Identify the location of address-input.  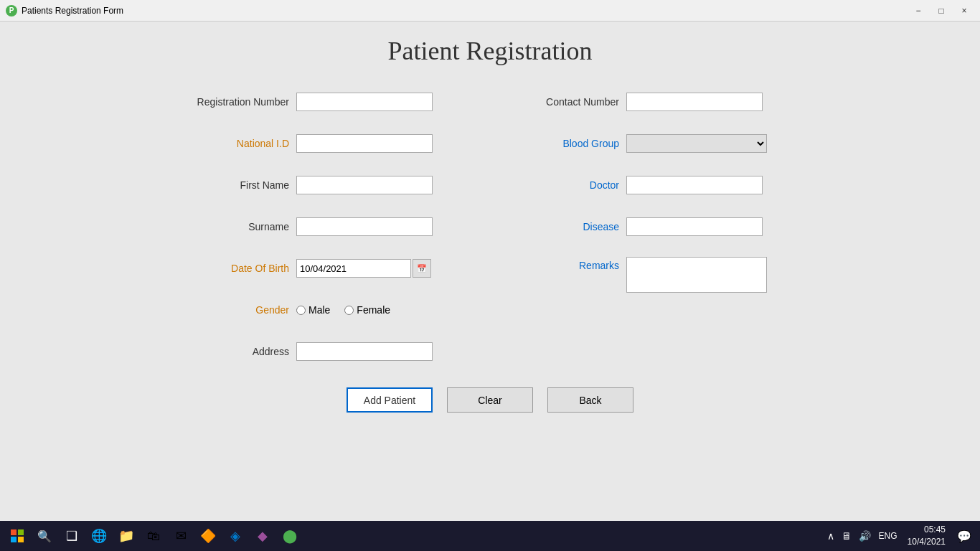
(364, 352).